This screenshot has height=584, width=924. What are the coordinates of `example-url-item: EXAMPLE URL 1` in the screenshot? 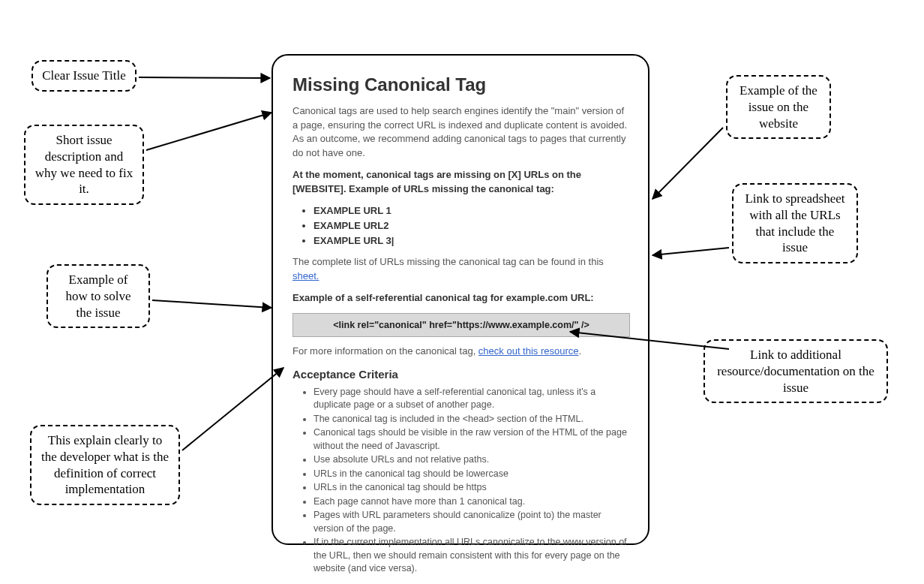 It's located at (471, 212).